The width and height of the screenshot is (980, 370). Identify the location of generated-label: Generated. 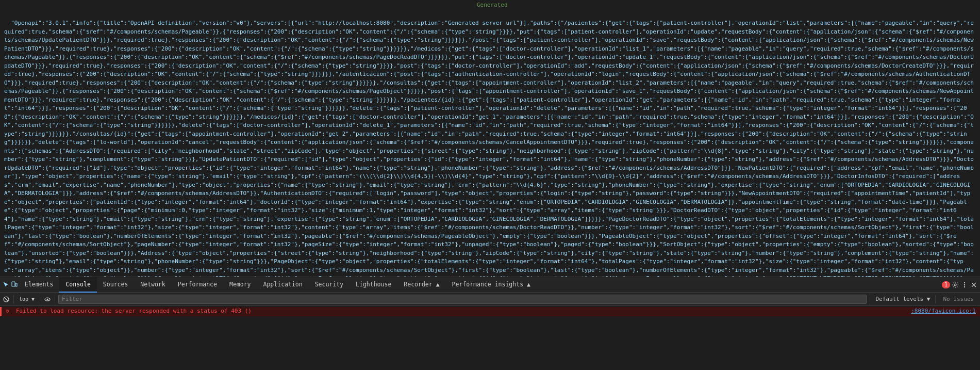
(492, 5).